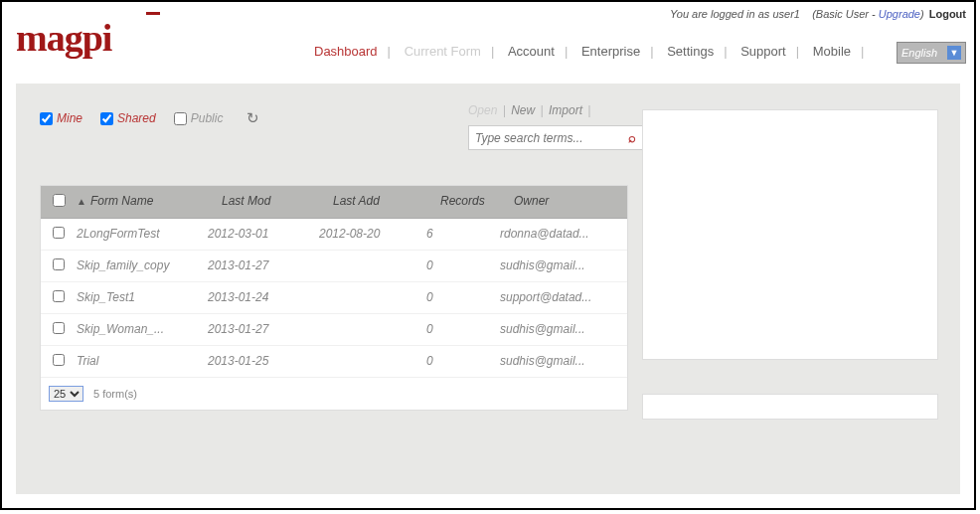 Image resolution: width=980 pixels, height=514 pixels. Describe the element at coordinates (722, 14) in the screenshot. I see `login-prefix: You are logged in as` at that location.